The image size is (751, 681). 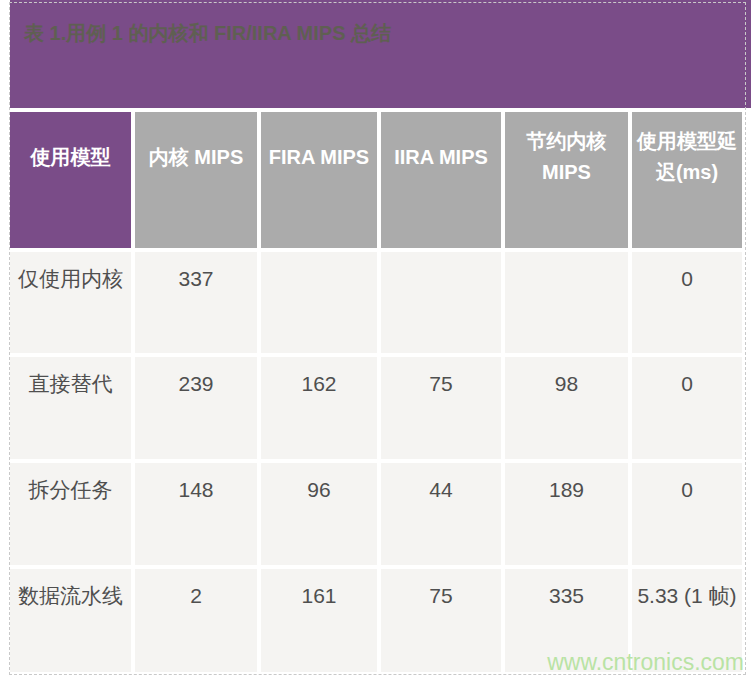 What do you see at coordinates (380, 23) in the screenshot?
I see `table-title: 表 1.用例 1 的内核和 FIR/IIRA MIPS 总结` at bounding box center [380, 23].